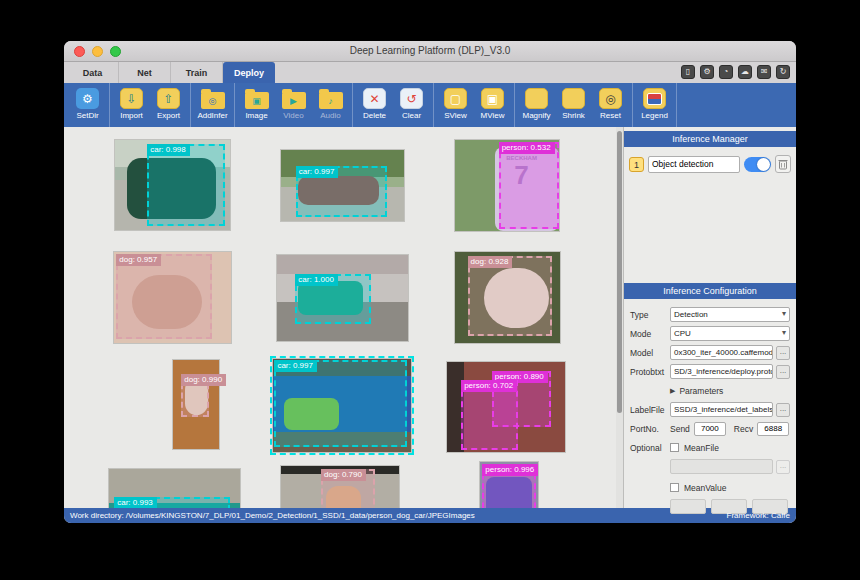 The height and width of the screenshot is (580, 860). I want to click on device-icon: ▯, so click(688, 72).